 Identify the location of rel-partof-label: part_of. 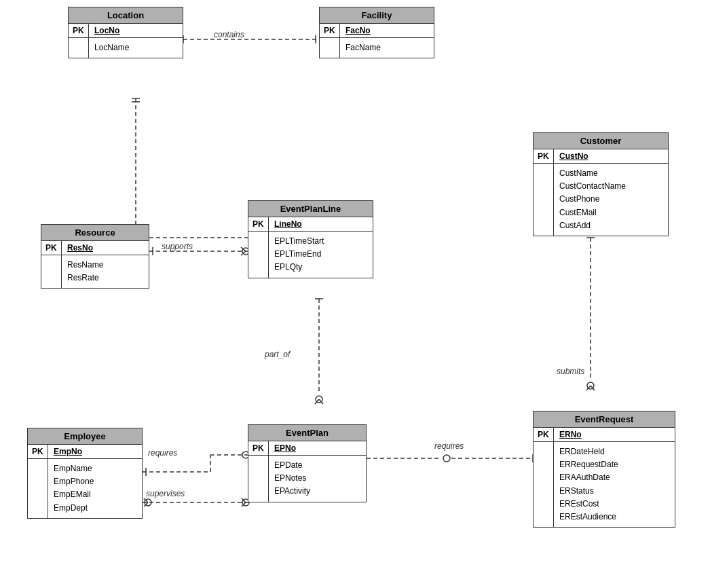
(277, 354).